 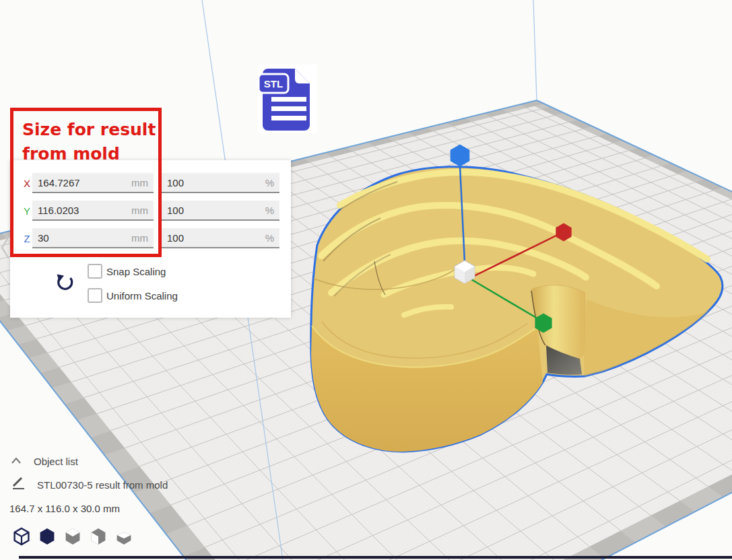 What do you see at coordinates (221, 238) in the screenshot?
I see `scale-z-pct-field: 100 %` at bounding box center [221, 238].